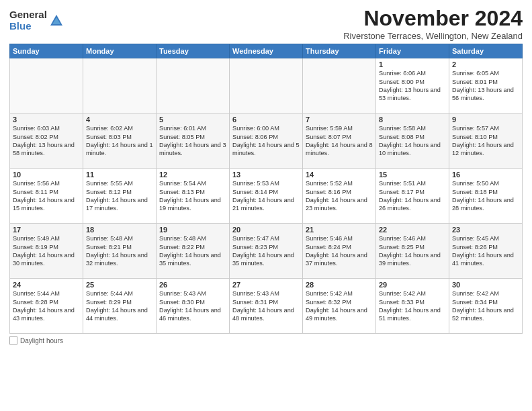  Describe the element at coordinates (339, 175) in the screenshot. I see `day-number: 14` at that location.